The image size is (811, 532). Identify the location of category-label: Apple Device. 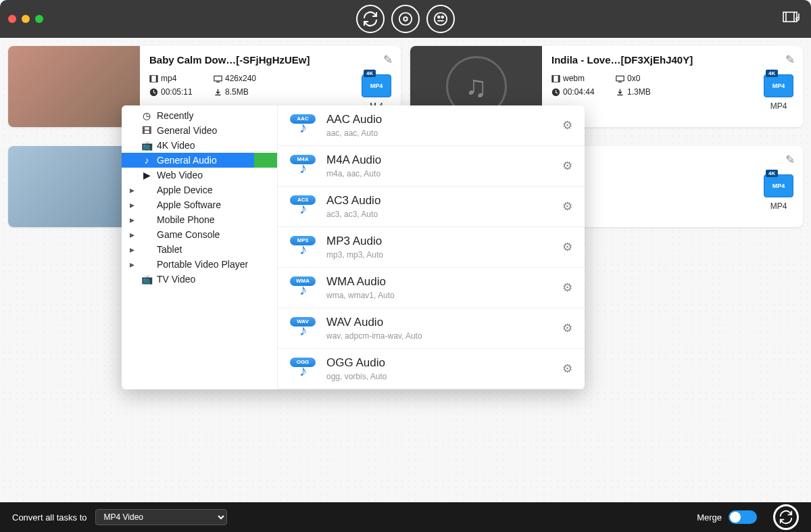
(185, 190).